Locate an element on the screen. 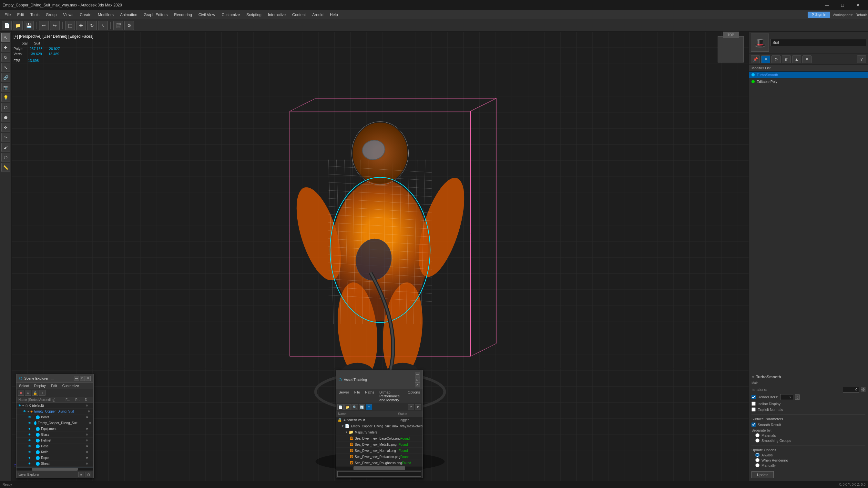 The width and height of the screenshot is (868, 488). tree-item-glass: 👁 Glass ❄ is located at coordinates (55, 435).